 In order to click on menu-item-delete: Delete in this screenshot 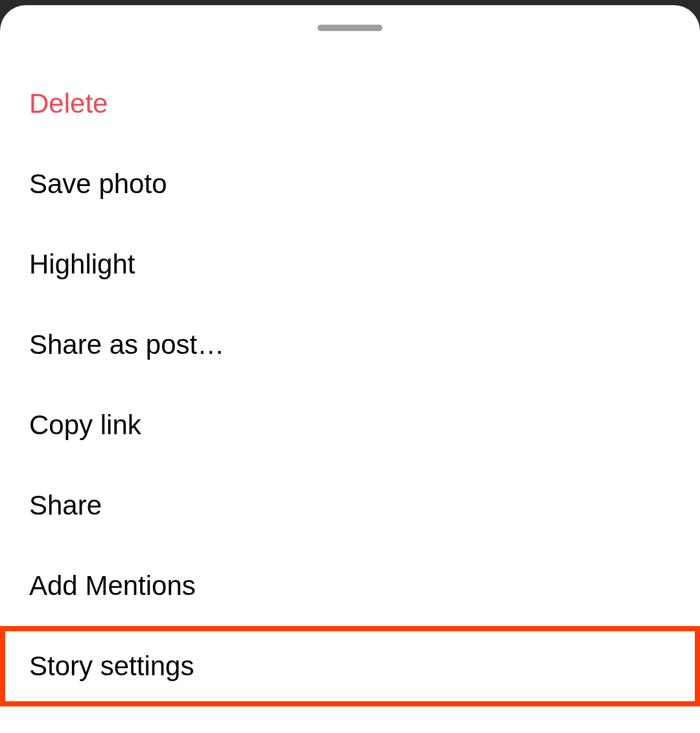, I will do `click(350, 104)`.